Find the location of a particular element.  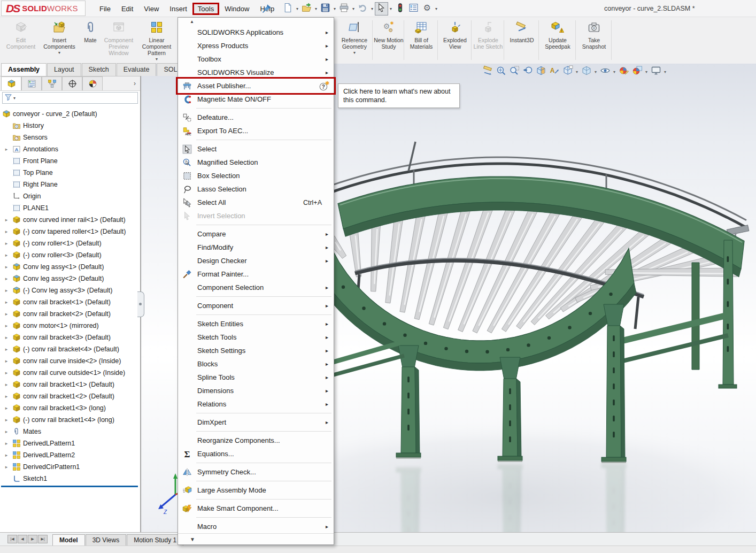

tree-item: ▸Mates is located at coordinates (70, 432).